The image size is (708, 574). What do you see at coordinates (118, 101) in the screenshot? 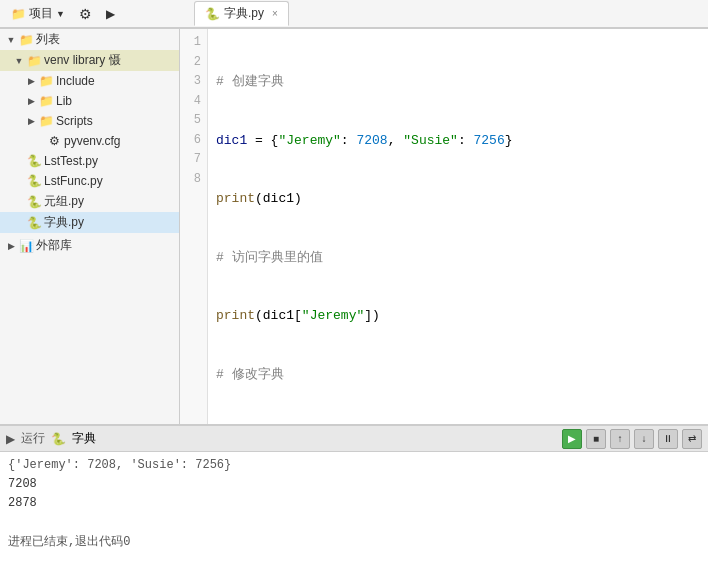
I see `lib-label: Lib` at bounding box center [118, 101].